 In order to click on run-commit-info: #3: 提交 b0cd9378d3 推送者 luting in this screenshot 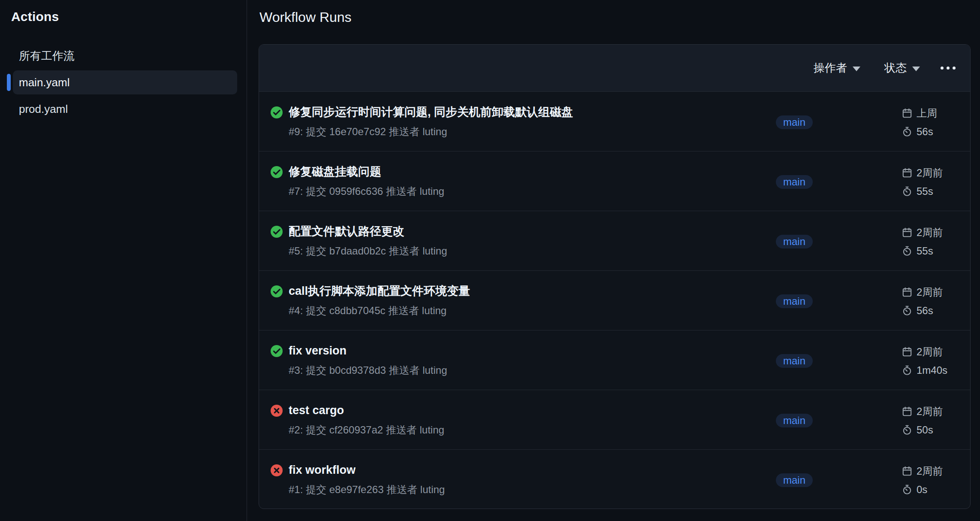, I will do `click(368, 370)`.